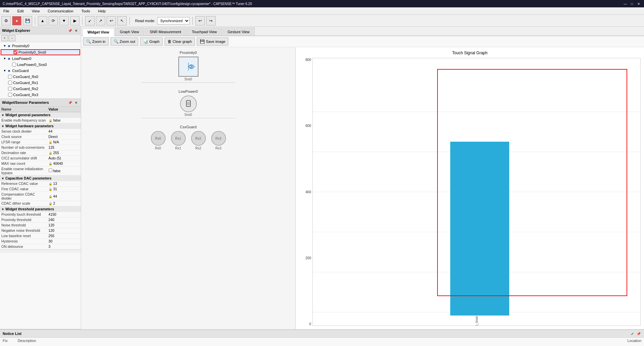 Image resolution: width=644 pixels, height=346 pixels. I want to click on tree-toggle-csxguard: ▼, so click(5, 71).